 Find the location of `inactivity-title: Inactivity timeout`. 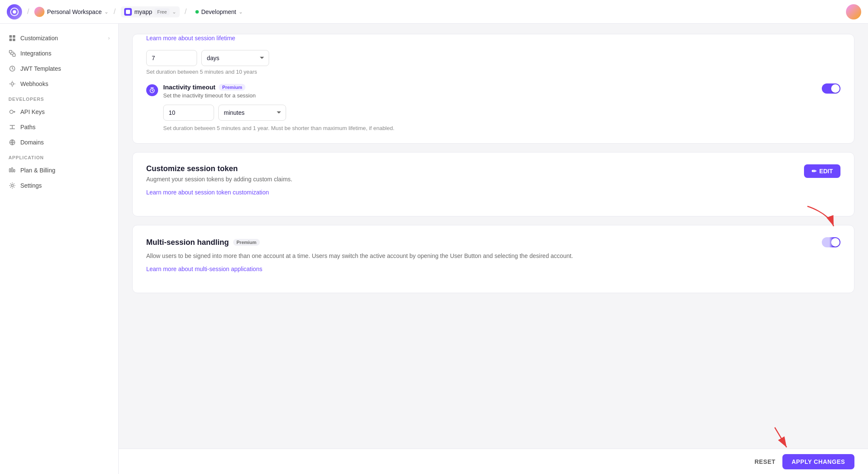

inactivity-title: Inactivity timeout is located at coordinates (189, 87).